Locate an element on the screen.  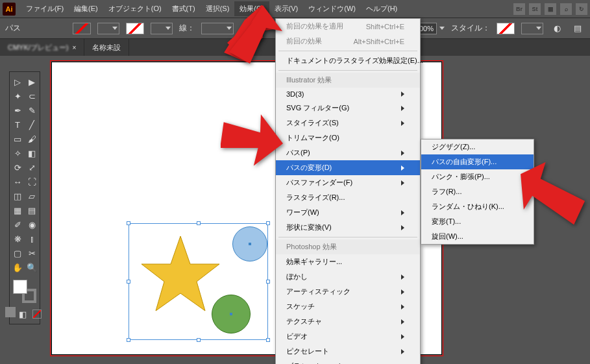
menu-crop-marks: トリムマーク(O) is located at coordinates (348, 138).